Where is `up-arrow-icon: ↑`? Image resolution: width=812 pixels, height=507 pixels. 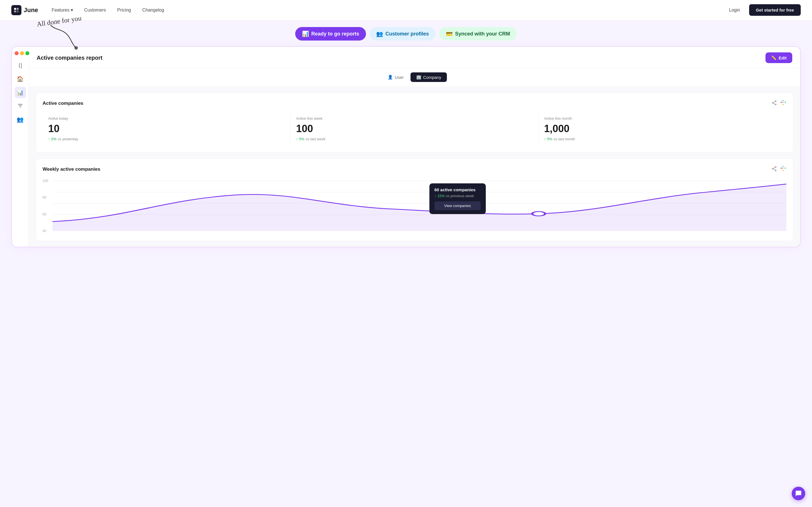
up-arrow-icon: ↑ is located at coordinates (49, 139).